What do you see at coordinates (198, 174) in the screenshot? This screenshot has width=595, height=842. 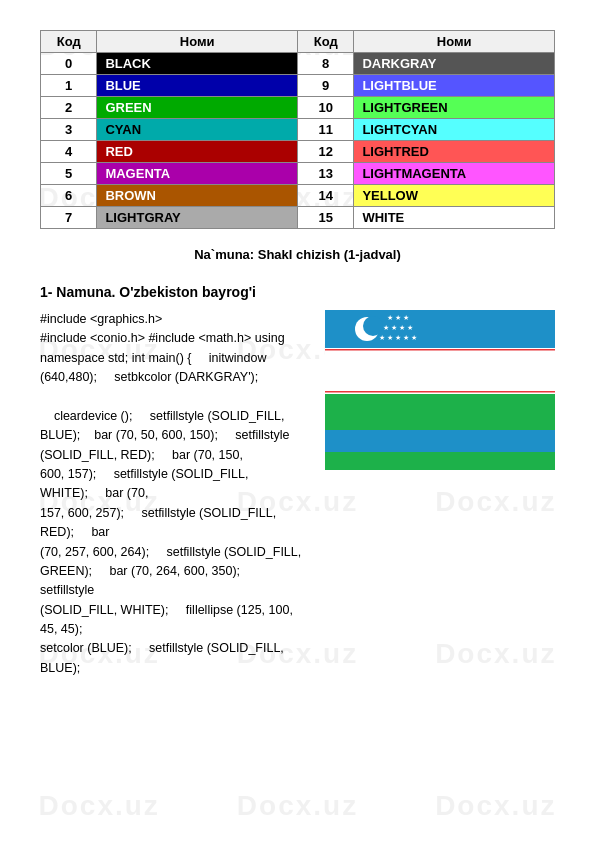 I see `name-cell-left: MAGENTA` at bounding box center [198, 174].